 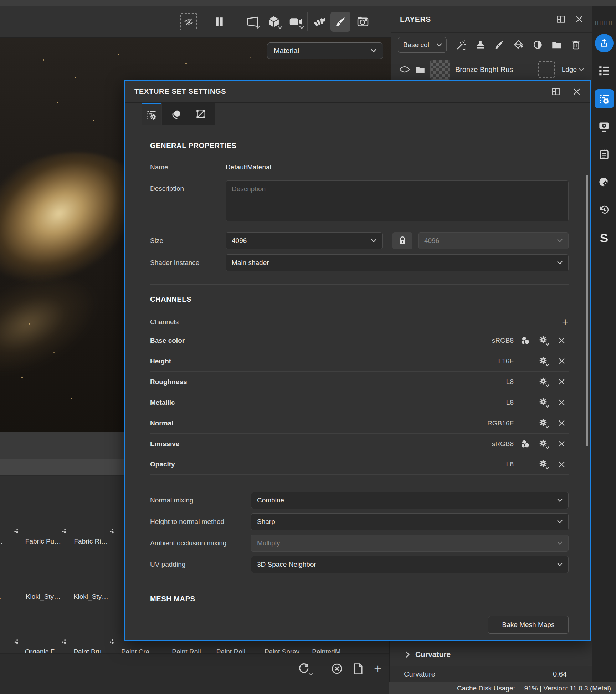 I want to click on clone-stamp-button, so click(x=481, y=45).